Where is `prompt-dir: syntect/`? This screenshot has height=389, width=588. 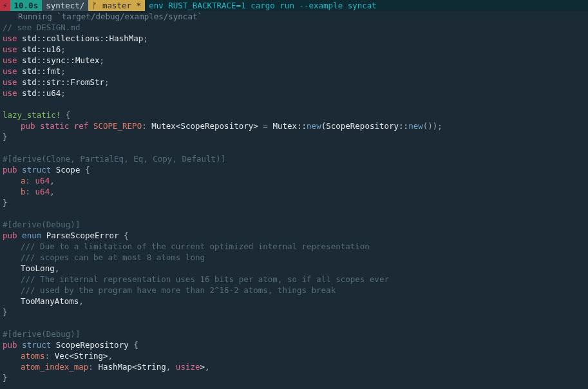
prompt-dir: syntect/ is located at coordinates (65, 5).